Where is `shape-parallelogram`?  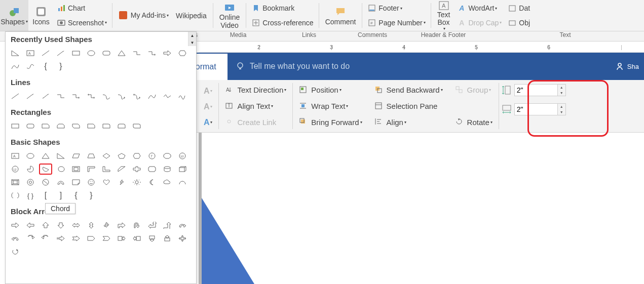 shape-parallelogram is located at coordinates (76, 156).